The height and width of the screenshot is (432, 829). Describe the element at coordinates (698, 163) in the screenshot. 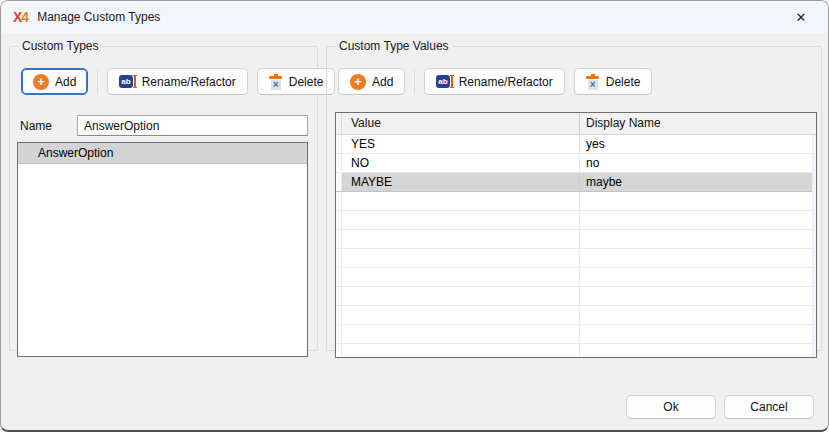

I see `cell-display-name: no` at that location.